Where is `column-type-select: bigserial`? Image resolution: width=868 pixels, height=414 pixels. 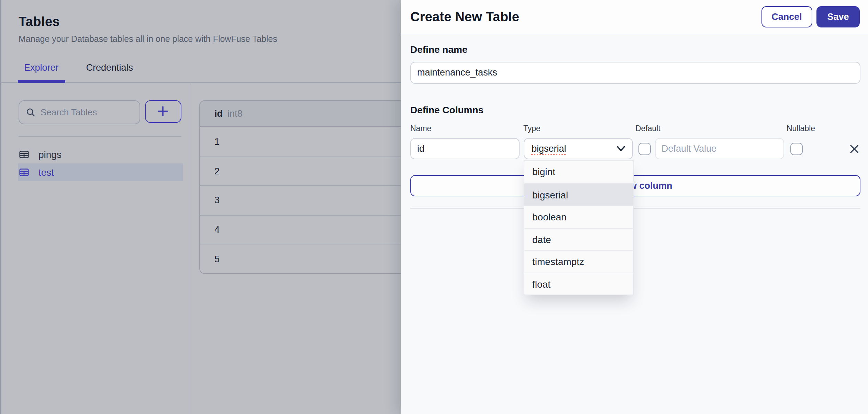 column-type-select: bigserial is located at coordinates (578, 148).